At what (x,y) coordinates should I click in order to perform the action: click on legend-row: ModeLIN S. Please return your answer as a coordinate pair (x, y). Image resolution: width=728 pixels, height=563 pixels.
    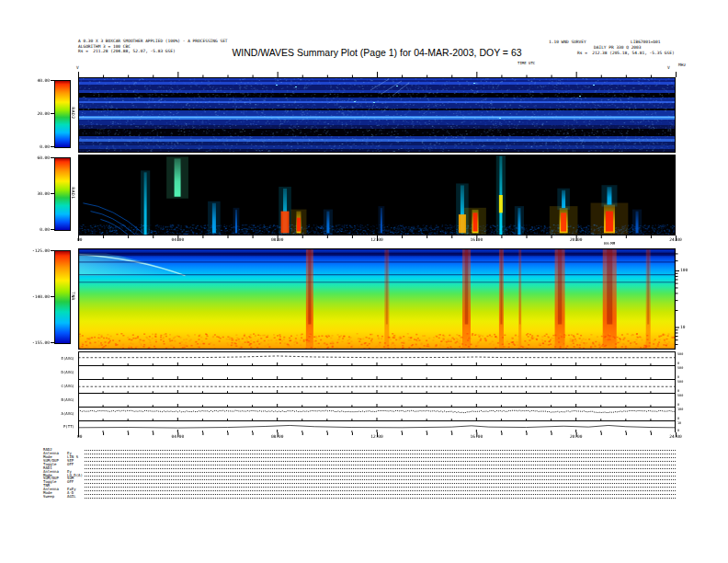
    Looking at the image, I should click on (359, 457).